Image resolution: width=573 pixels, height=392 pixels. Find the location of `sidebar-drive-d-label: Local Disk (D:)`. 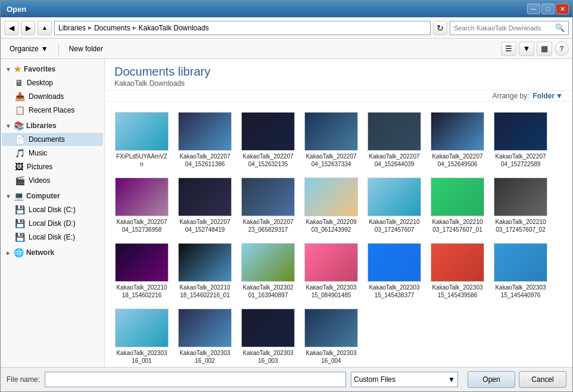

sidebar-drive-d-label: Local Disk (D:) is located at coordinates (52, 223).